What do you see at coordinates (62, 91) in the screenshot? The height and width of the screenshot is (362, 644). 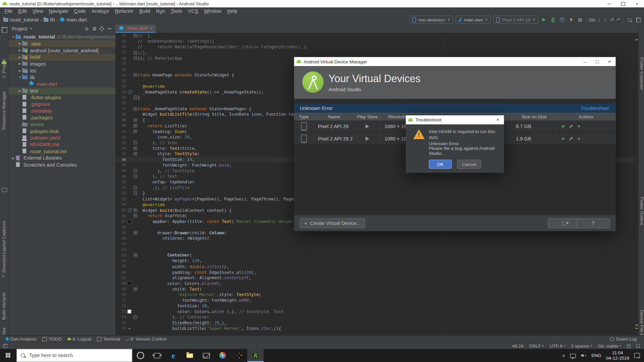 I see `tree-item-test: ▶test` at bounding box center [62, 91].